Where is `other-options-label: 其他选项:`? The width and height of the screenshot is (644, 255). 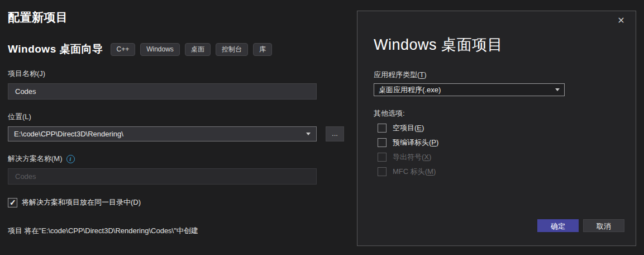 other-options-label: 其他选项: is located at coordinates (505, 114).